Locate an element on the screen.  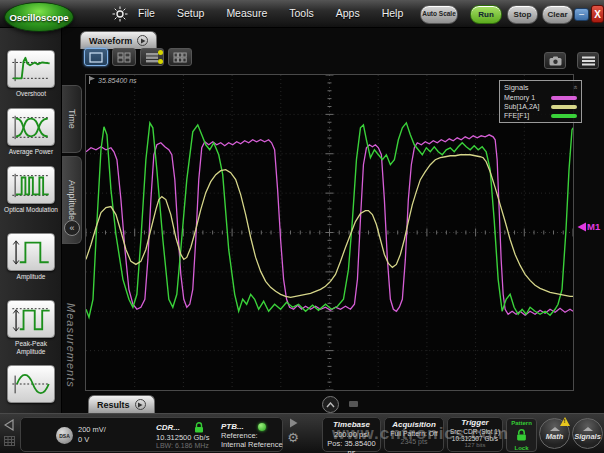
scroll-right-icon is located at coordinates (294, 423).